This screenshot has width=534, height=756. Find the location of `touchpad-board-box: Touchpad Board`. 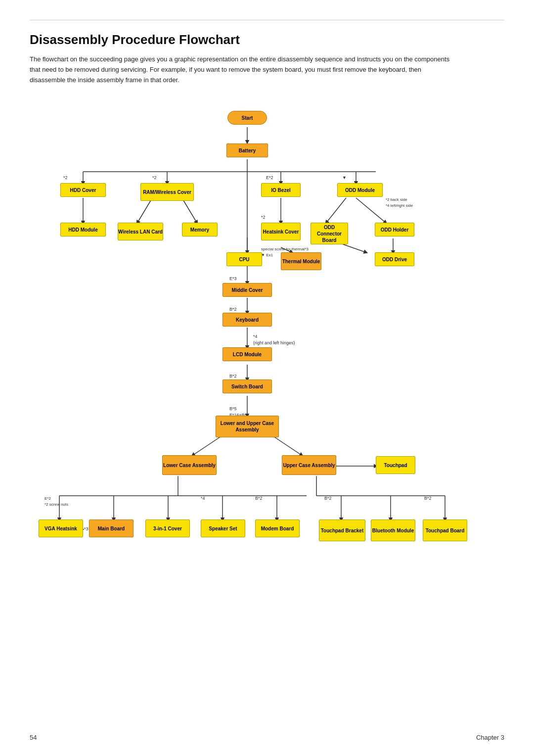

touchpad-board-box: Touchpad Board is located at coordinates (445, 530).